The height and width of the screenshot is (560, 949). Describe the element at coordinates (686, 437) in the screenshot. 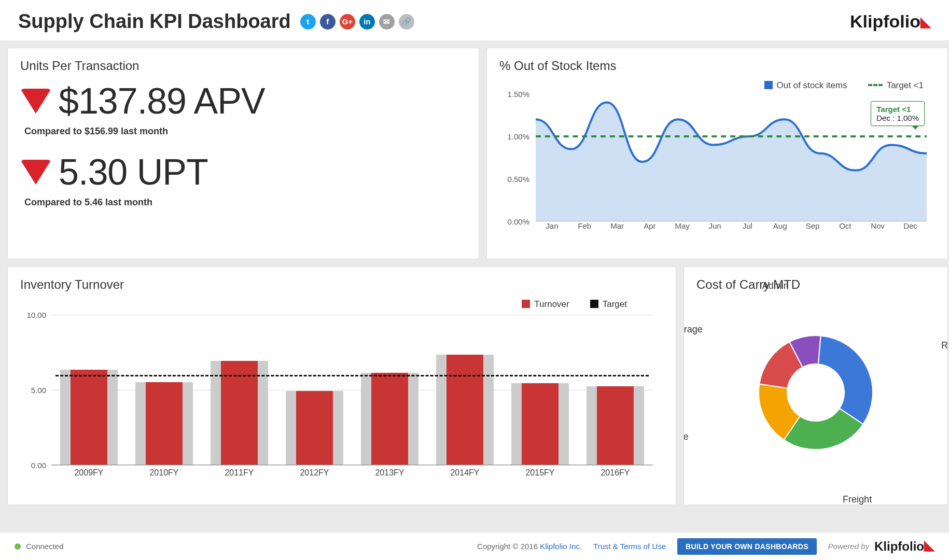

I see `donut-label: Service` at that location.